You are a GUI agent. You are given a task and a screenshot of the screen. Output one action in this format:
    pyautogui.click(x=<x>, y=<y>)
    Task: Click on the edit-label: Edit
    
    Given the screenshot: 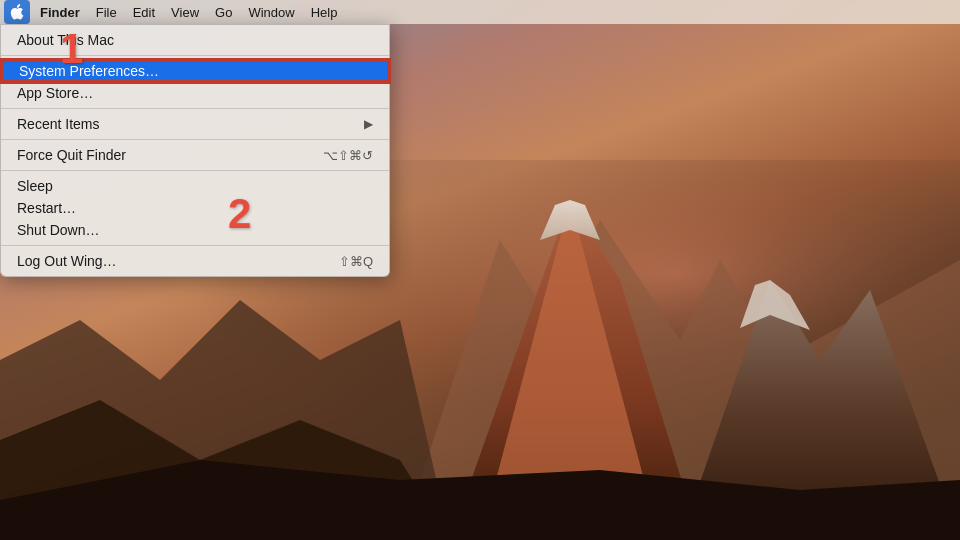 What is the action you would take?
    pyautogui.click(x=144, y=12)
    